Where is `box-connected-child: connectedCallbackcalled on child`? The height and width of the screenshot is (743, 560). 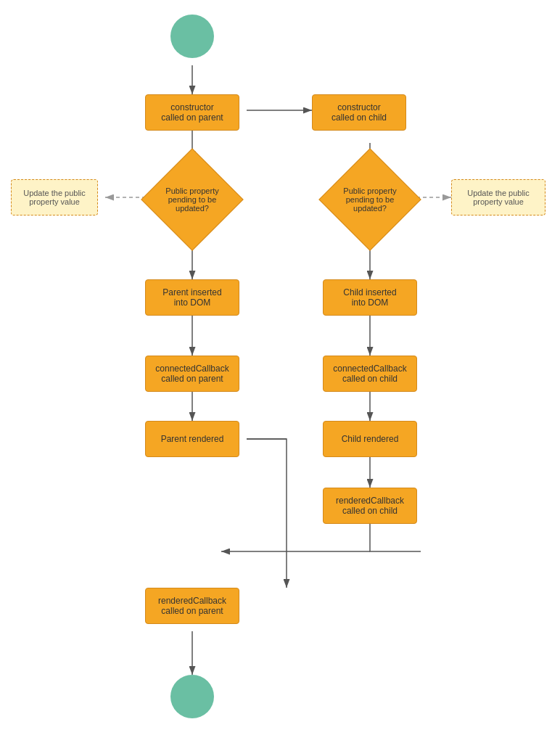
box-connected-child: connectedCallbackcalled on child is located at coordinates (370, 374).